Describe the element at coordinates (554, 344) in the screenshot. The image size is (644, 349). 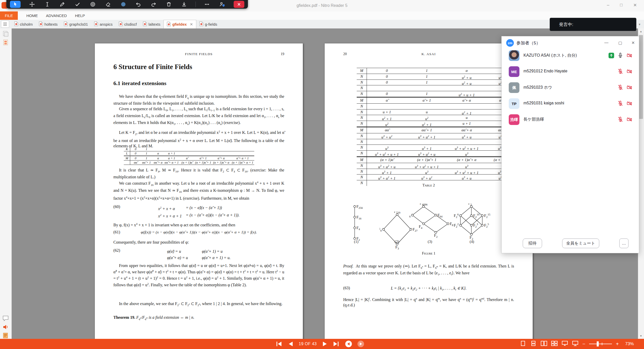
I see `grid-view-icon` at that location.